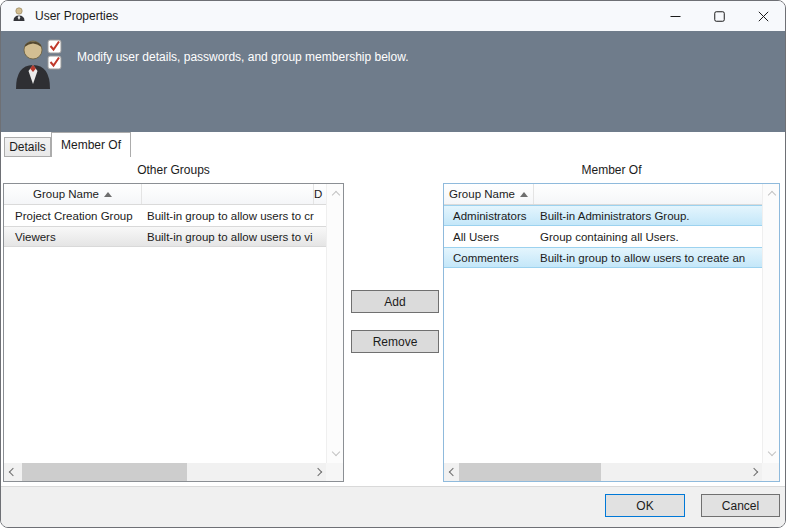 The width and height of the screenshot is (786, 528). What do you see at coordinates (719, 16) in the screenshot?
I see `maximize-button` at bounding box center [719, 16].